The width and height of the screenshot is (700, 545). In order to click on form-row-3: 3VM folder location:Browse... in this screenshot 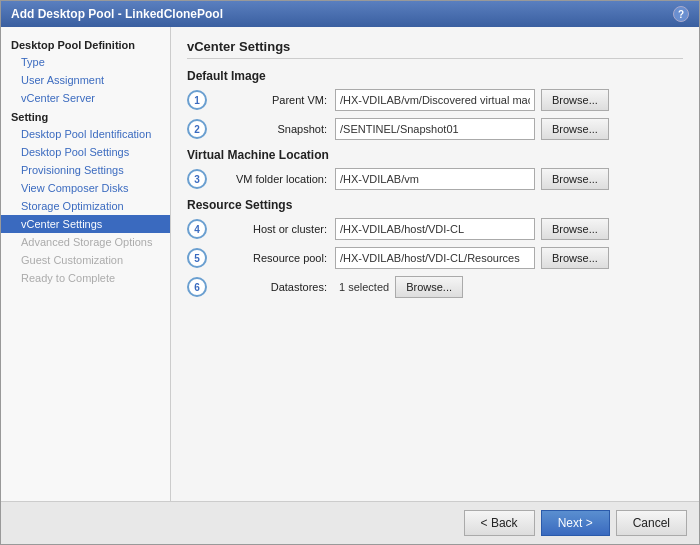, I will do `click(435, 179)`.